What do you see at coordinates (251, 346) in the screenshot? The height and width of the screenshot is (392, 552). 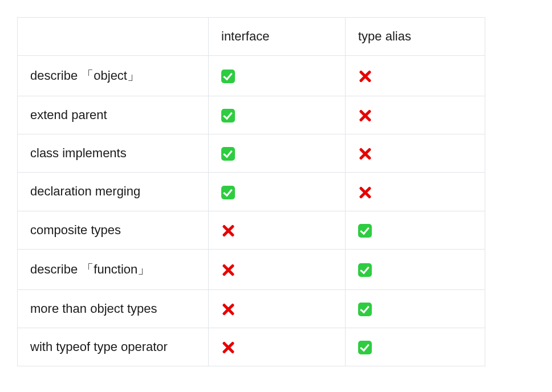 I see `table-row: with typeof type operator` at bounding box center [251, 346].